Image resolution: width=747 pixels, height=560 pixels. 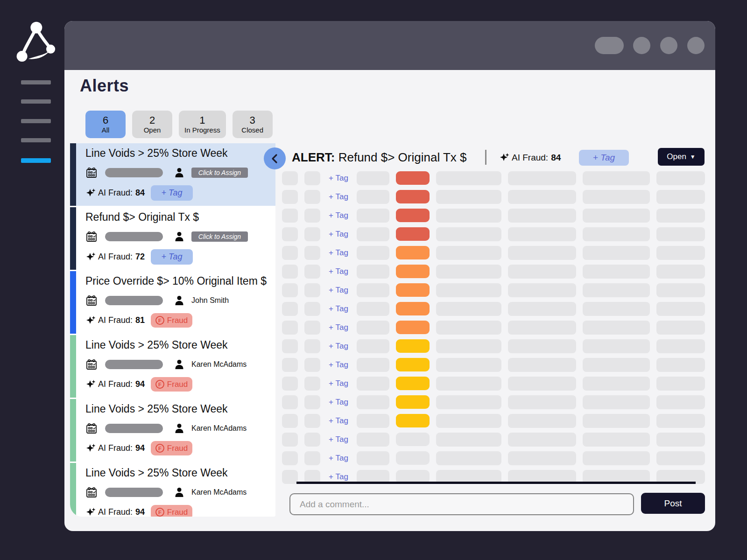 I want to click on alert-card-title: Refund $> Original Tx $, so click(x=142, y=217).